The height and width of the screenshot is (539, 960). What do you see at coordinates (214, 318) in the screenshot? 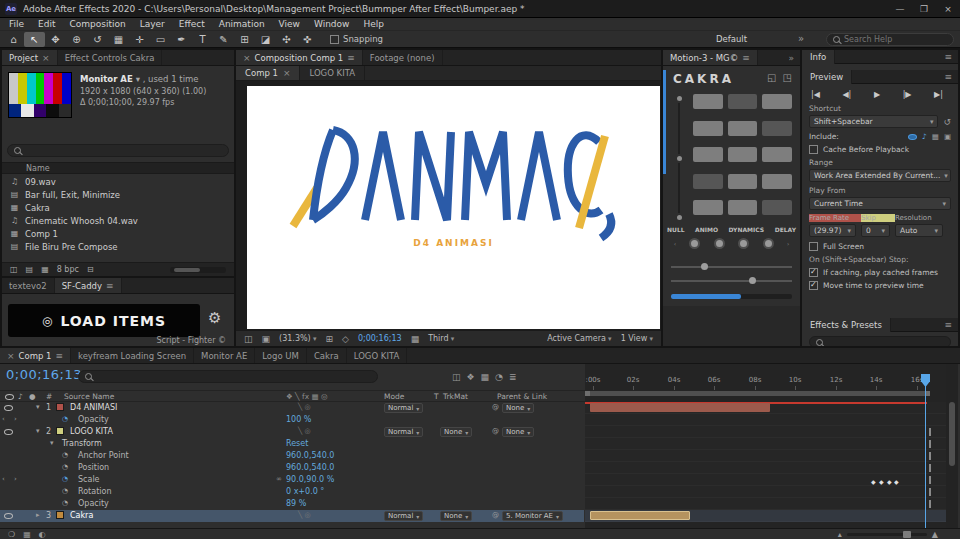
I see `gear-icon: ⚙` at bounding box center [214, 318].